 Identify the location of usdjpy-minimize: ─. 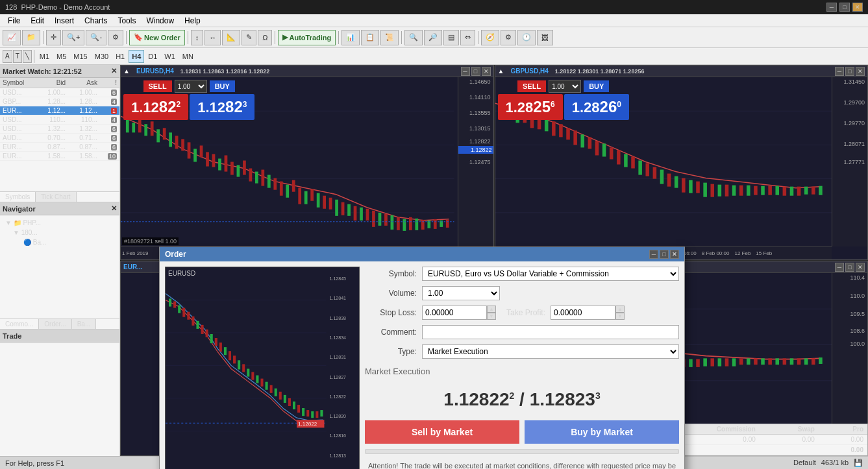
(839, 267).